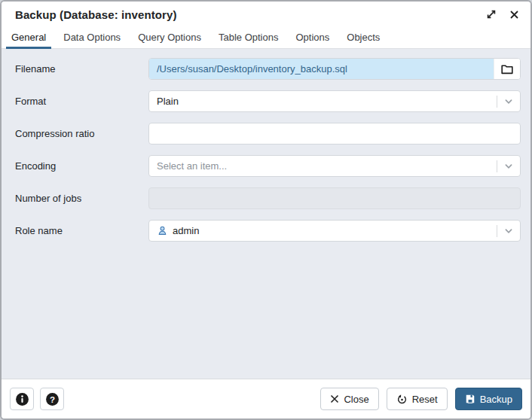  What do you see at coordinates (53, 399) in the screenshot?
I see `help-icon: ?` at bounding box center [53, 399].